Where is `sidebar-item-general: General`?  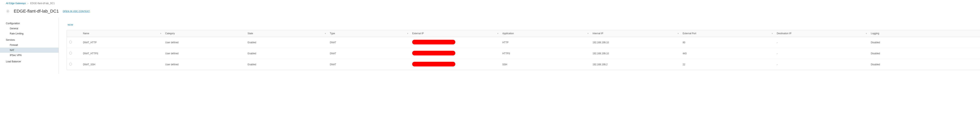 sidebar-item-general: General is located at coordinates (29, 28).